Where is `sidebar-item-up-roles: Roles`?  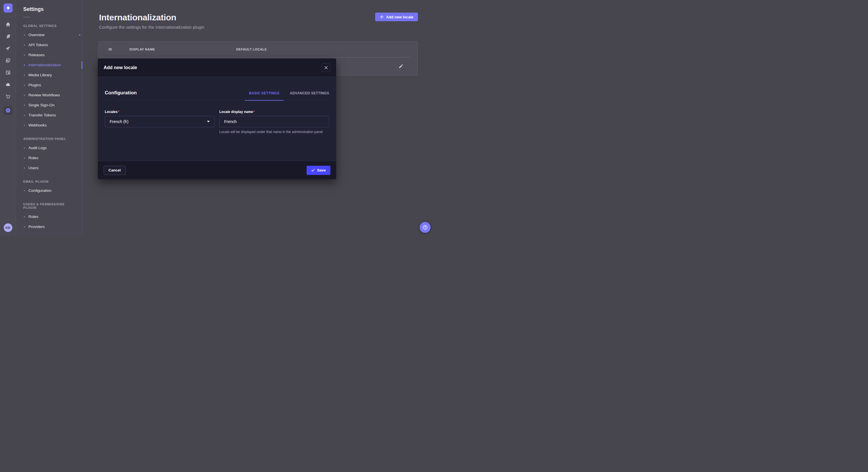 sidebar-item-up-roles: Roles is located at coordinates (51, 217).